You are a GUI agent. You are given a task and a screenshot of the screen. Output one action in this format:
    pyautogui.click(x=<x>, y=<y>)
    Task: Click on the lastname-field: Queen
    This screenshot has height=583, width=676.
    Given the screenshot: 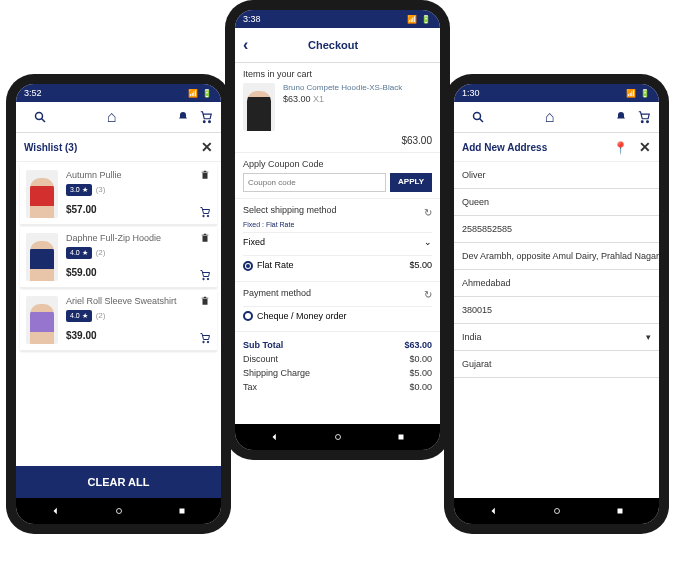 What is the action you would take?
    pyautogui.click(x=556, y=202)
    